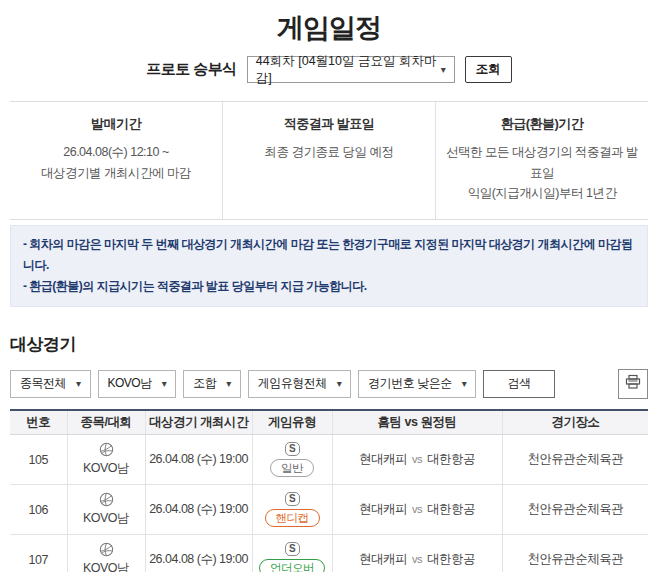 The image size is (658, 572). What do you see at coordinates (329, 344) in the screenshot?
I see `section-title-target-games: 대상경기` at bounding box center [329, 344].